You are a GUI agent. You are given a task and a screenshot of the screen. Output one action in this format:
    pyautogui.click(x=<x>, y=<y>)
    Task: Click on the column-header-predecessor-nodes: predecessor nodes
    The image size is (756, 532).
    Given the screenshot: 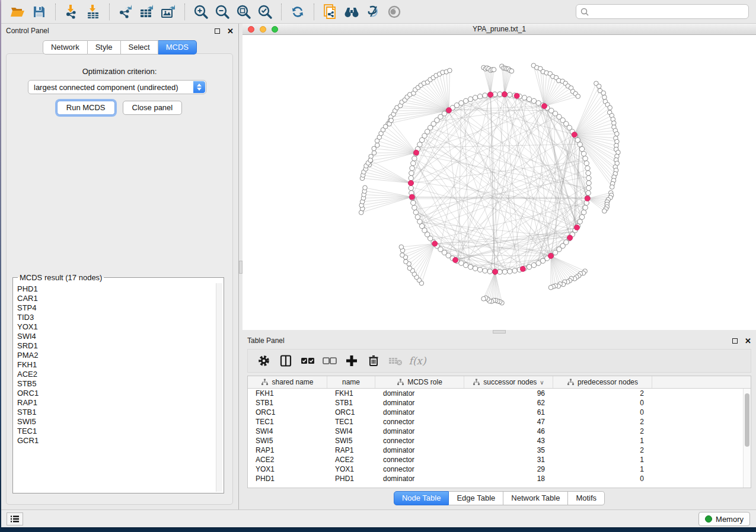 What is the action you would take?
    pyautogui.click(x=602, y=382)
    